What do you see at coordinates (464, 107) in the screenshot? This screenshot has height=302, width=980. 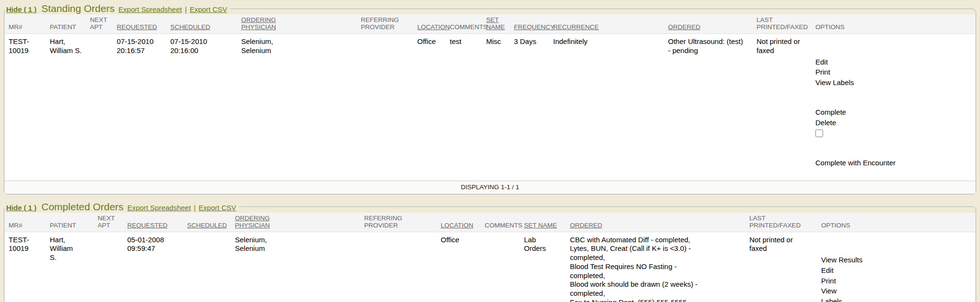 I see `cell-comments: test` at bounding box center [464, 107].